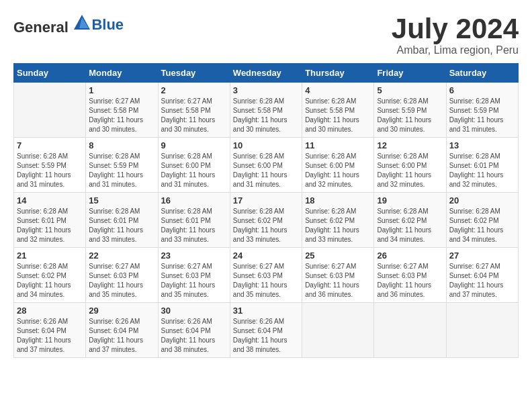 Image resolution: width=532 pixels, height=411 pixels. What do you see at coordinates (482, 73) in the screenshot?
I see `column-header-saturday: Saturday` at bounding box center [482, 73].